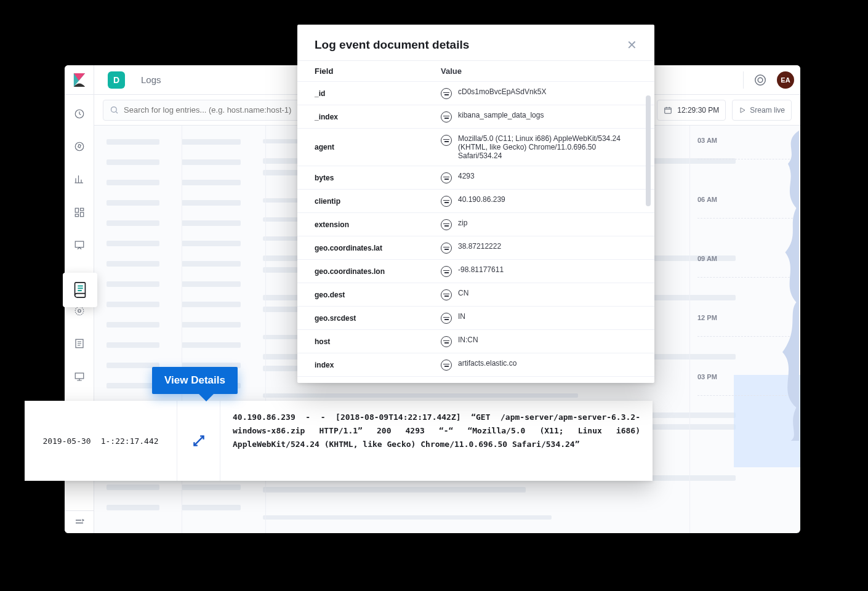  What do you see at coordinates (79, 377) in the screenshot?
I see `nav-infrastructure` at bounding box center [79, 377].